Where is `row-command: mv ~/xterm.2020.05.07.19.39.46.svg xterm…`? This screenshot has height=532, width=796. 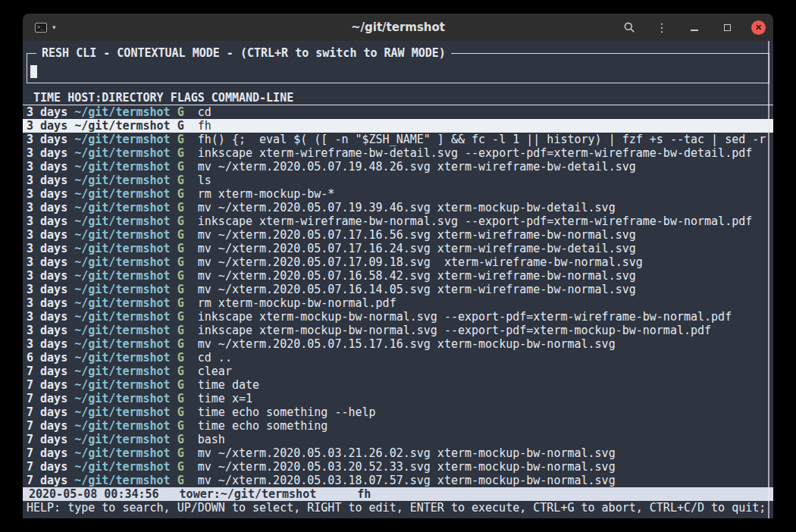
row-command: mv ~/xterm.2020.05.07.19.39.46.svg xterm… is located at coordinates (406, 208).